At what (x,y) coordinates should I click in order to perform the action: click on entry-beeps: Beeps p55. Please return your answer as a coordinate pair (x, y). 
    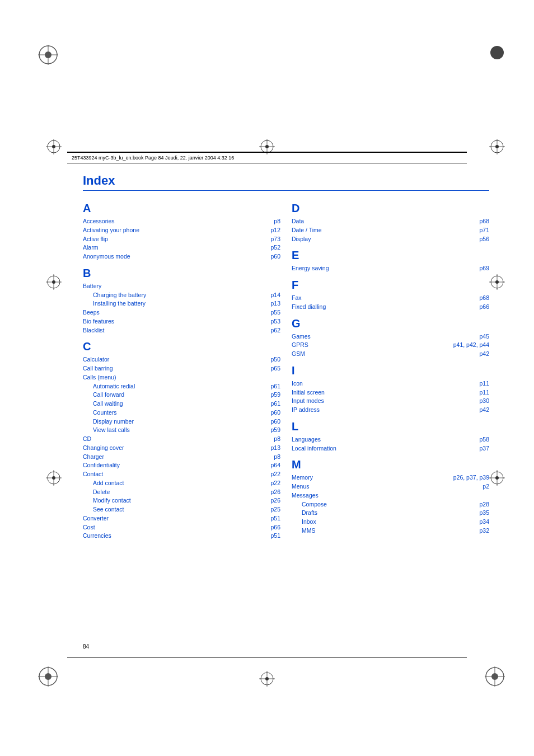
    Looking at the image, I should click on (181, 313).